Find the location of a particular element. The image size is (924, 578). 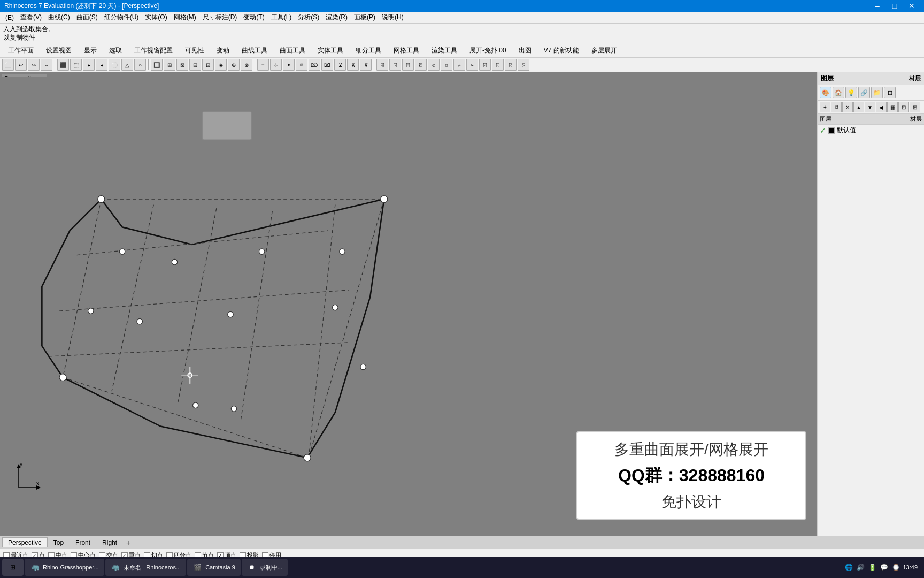

tb-btn-21: ⊹ is located at coordinates (276, 65).